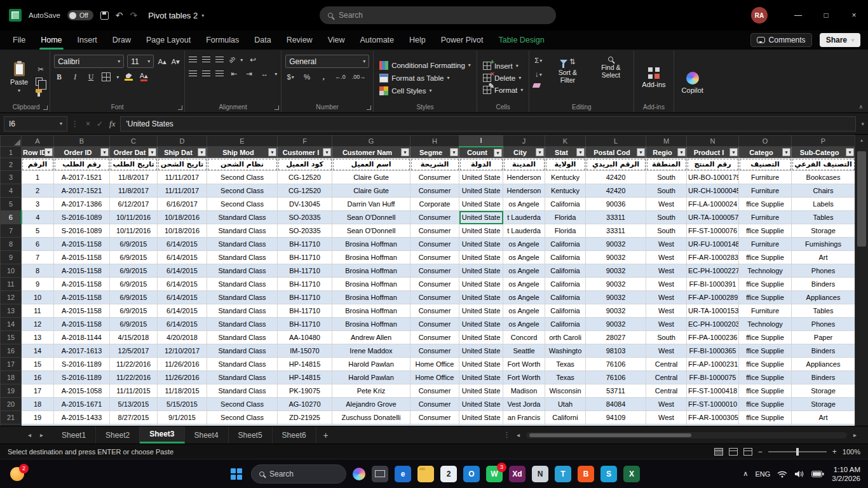 This screenshot has width=868, height=488. What do you see at coordinates (782, 474) in the screenshot?
I see `wifi-icon` at bounding box center [782, 474].